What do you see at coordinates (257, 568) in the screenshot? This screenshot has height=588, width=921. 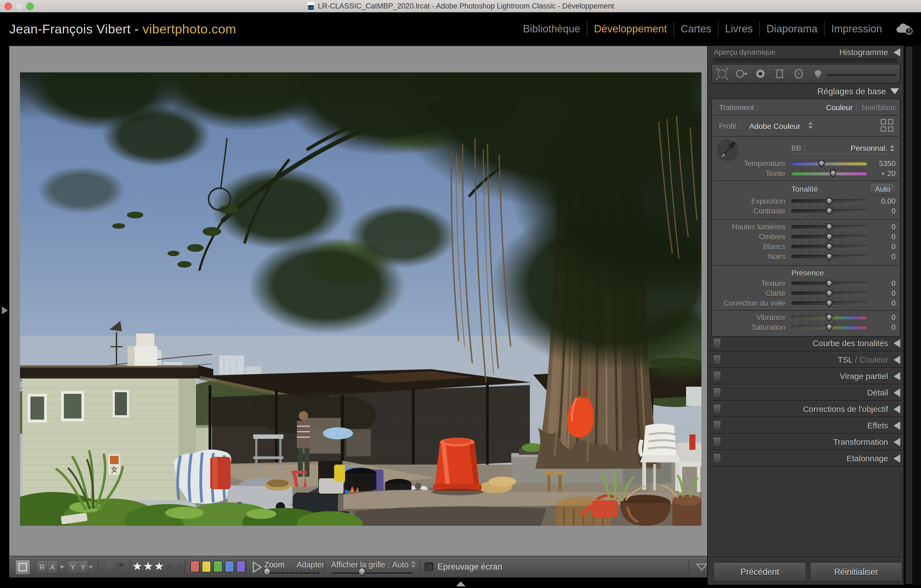 I see `play-slideshow-icon` at bounding box center [257, 568].